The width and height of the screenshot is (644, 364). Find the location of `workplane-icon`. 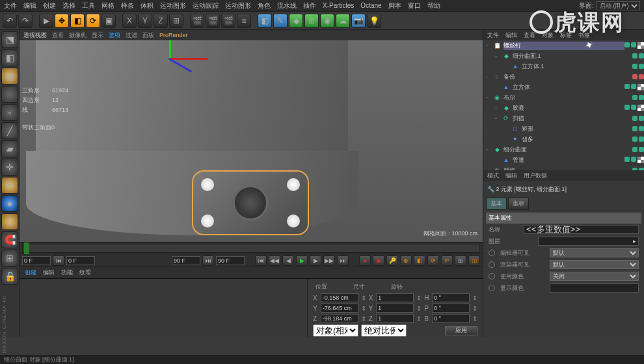

workplane-icon is located at coordinates (10, 94).